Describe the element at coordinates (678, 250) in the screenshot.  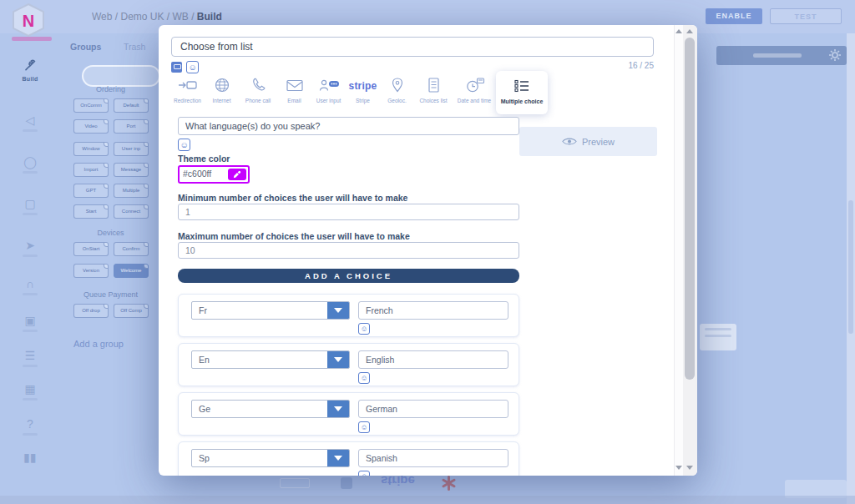
I see `modal-content-scrollbar` at that location.